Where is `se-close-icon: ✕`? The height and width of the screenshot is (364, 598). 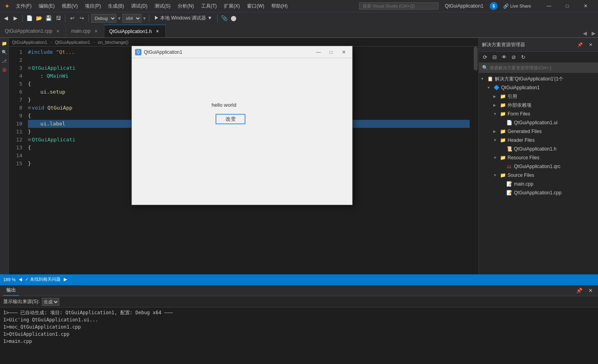
se-close-icon: ✕ is located at coordinates (590, 45).